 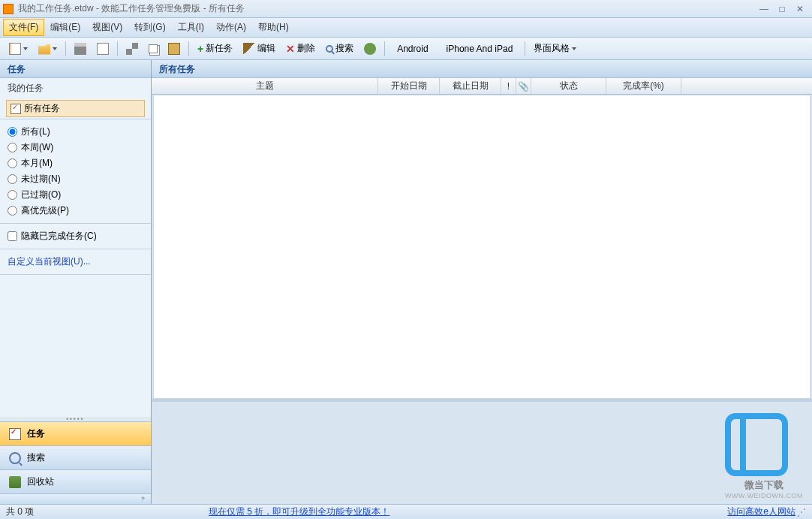 What do you see at coordinates (509, 86) in the screenshot?
I see `column-priority: !` at bounding box center [509, 86].